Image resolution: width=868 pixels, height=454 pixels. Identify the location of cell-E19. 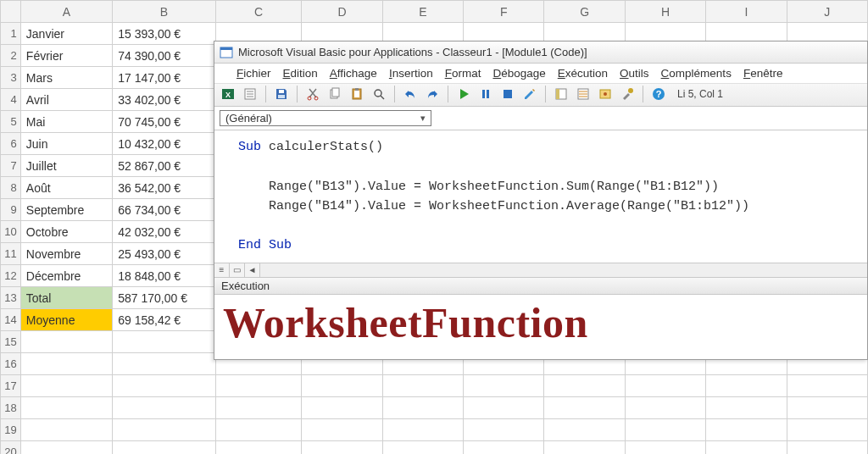
(422, 430).